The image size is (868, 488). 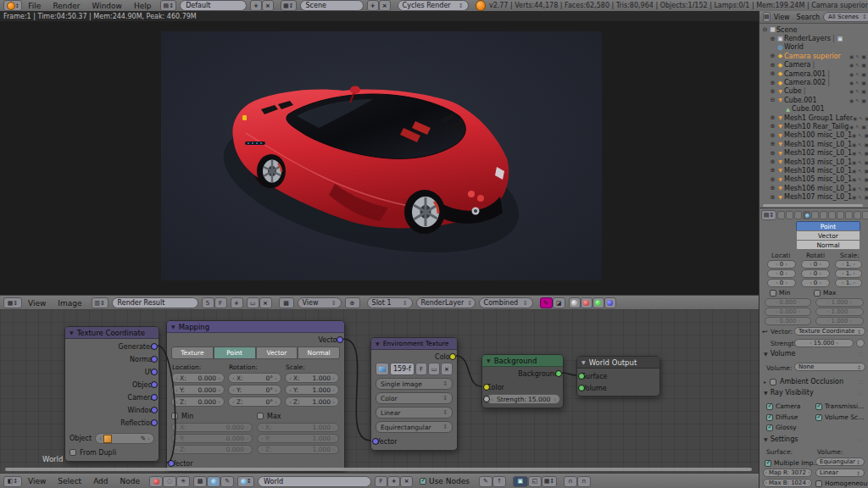 I want to click on outliner-row-mesh100: Mesh100 misc_L0_1◉↖▣, so click(x=815, y=136).